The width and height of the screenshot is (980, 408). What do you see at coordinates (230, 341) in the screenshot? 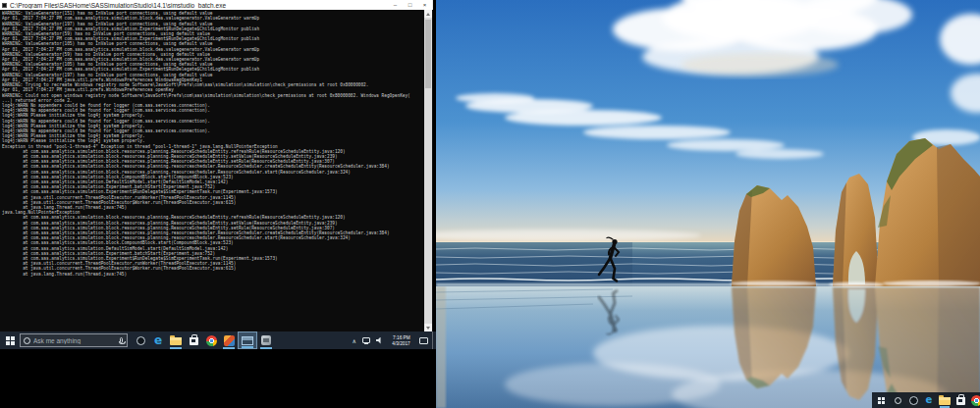
I see `sas-studio-icon` at bounding box center [230, 341].